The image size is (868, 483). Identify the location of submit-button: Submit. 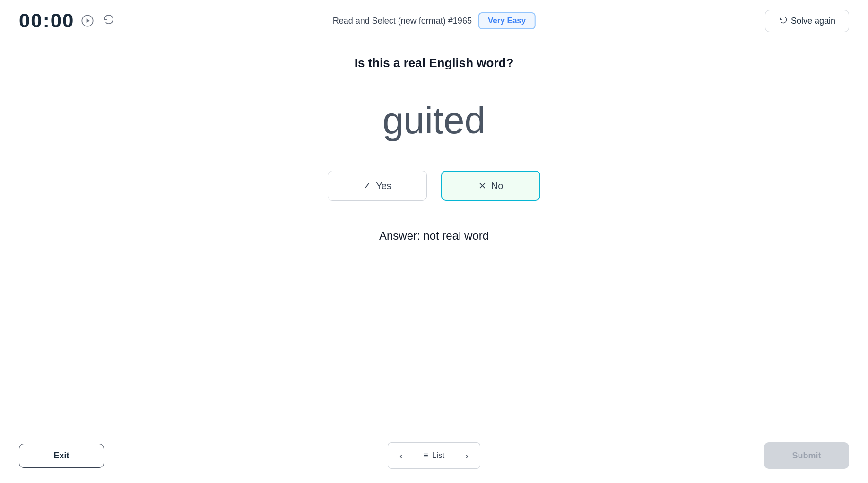
(807, 456).